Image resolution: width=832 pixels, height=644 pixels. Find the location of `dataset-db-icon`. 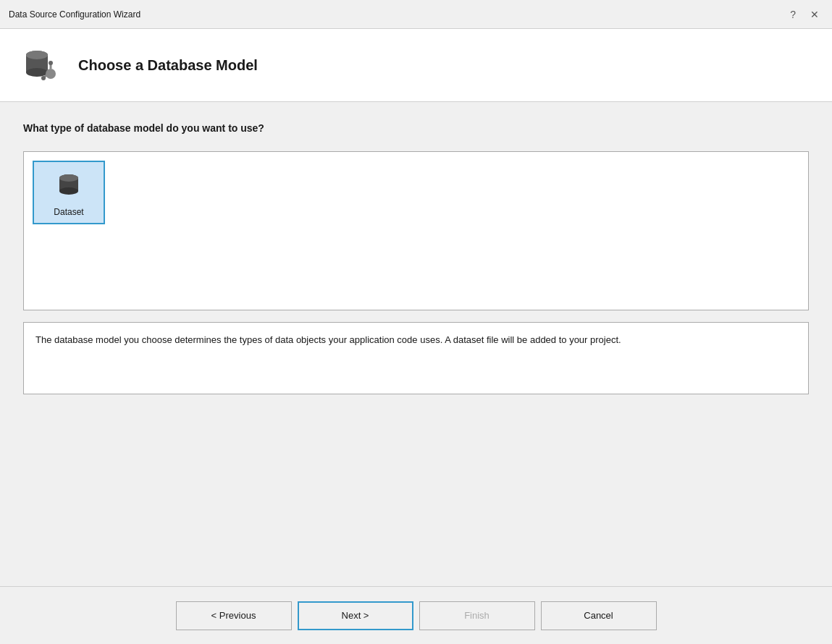

dataset-db-icon is located at coordinates (69, 185).